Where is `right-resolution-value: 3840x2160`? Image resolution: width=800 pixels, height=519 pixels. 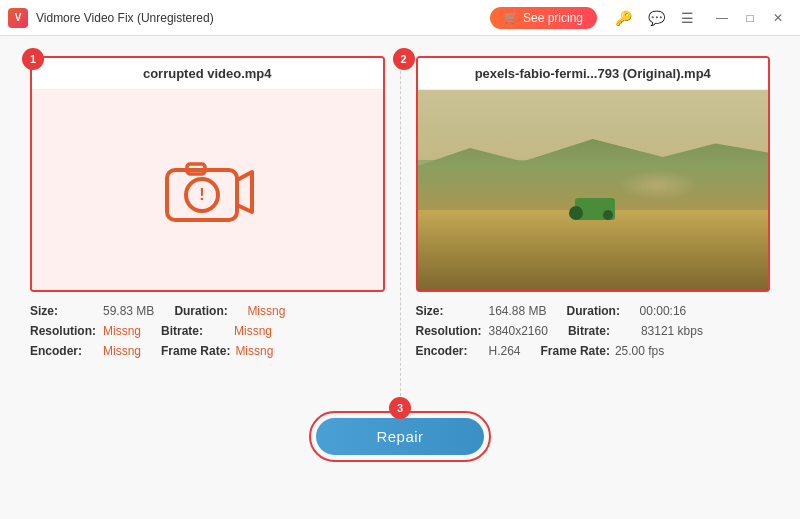 right-resolution-value: 3840x2160 is located at coordinates (518, 331).